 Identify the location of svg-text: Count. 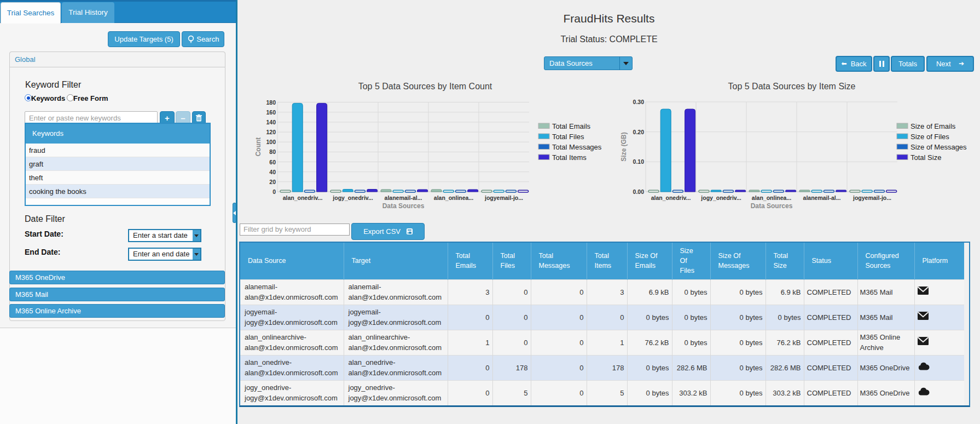
(258, 147).